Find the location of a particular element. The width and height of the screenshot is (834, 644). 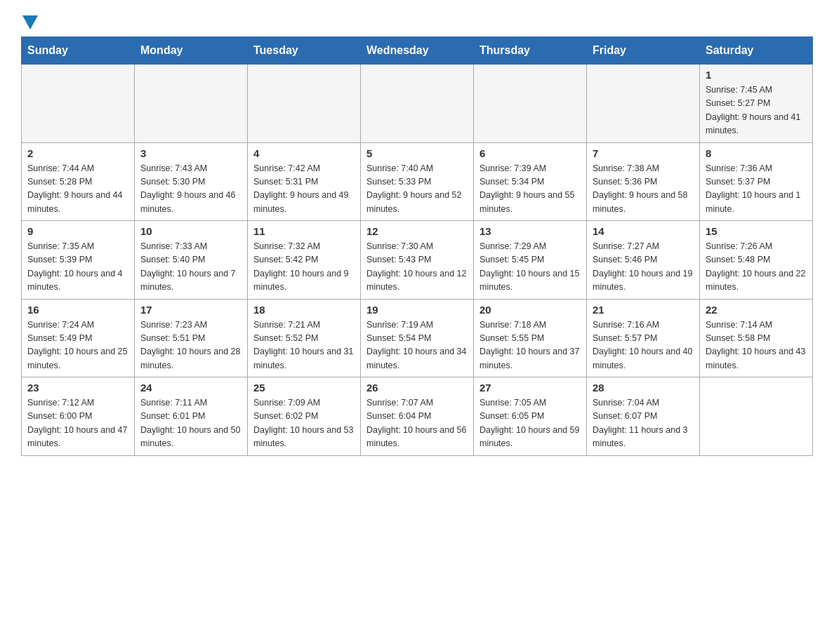

day-info: Sunrise: 7:05 AMSunset: 6:05 PMDaylight:… is located at coordinates (530, 424).